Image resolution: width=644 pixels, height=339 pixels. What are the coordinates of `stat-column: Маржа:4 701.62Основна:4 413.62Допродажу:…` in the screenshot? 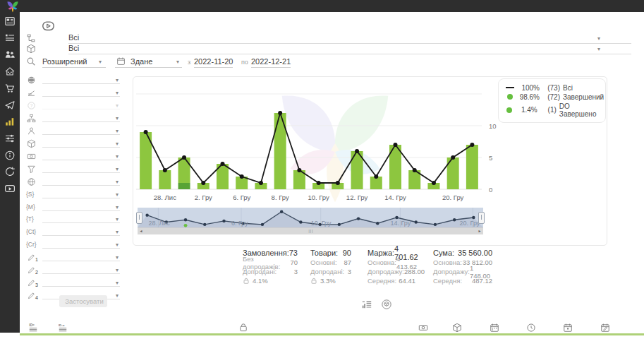 It's located at (391, 266).